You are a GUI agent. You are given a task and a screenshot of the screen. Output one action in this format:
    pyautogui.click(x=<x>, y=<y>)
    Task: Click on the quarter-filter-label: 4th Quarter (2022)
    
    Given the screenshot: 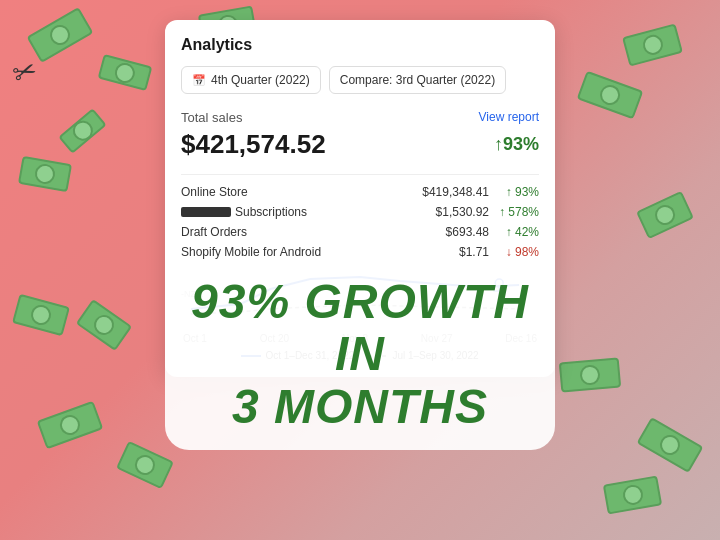 What is the action you would take?
    pyautogui.click(x=260, y=80)
    